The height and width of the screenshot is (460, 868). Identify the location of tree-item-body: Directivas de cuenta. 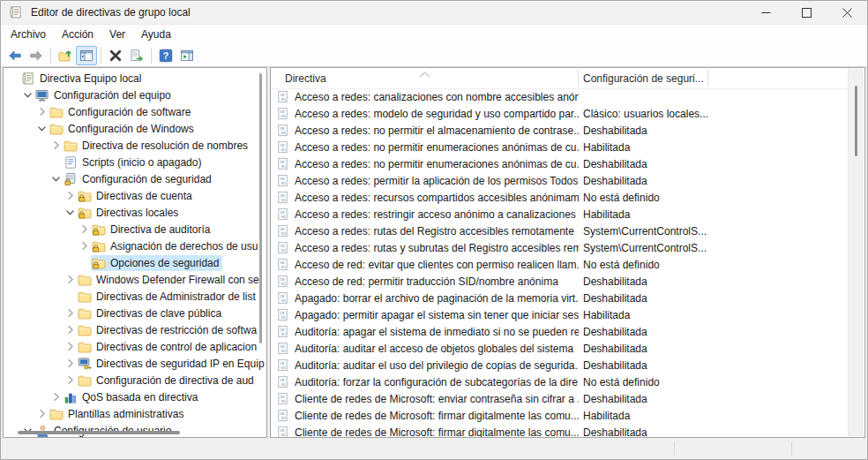
(136, 196).